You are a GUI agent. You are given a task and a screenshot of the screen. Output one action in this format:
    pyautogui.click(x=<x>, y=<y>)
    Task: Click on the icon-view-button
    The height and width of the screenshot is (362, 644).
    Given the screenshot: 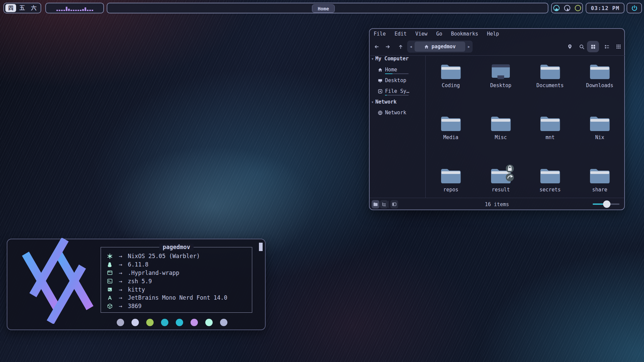 What is the action you would take?
    pyautogui.click(x=593, y=47)
    